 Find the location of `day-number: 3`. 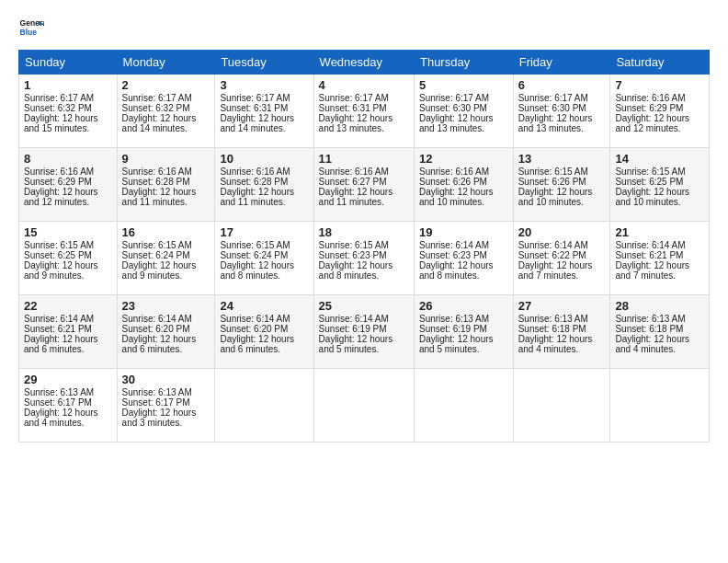

day-number: 3 is located at coordinates (264, 85).